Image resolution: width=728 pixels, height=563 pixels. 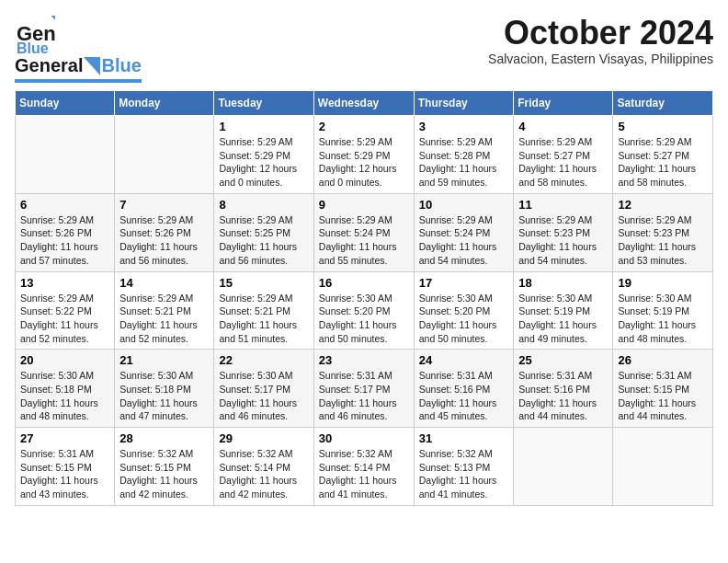 I want to click on day-info: Sunrise: 5:32 AMSunset: 5:15 PMDaylight:…, so click(x=164, y=475).